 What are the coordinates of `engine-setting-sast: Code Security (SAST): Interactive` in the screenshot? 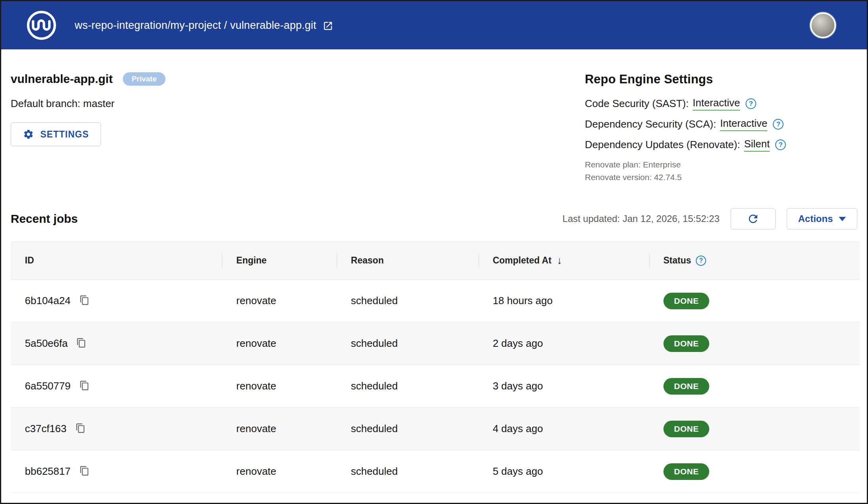 It's located at (713, 103).